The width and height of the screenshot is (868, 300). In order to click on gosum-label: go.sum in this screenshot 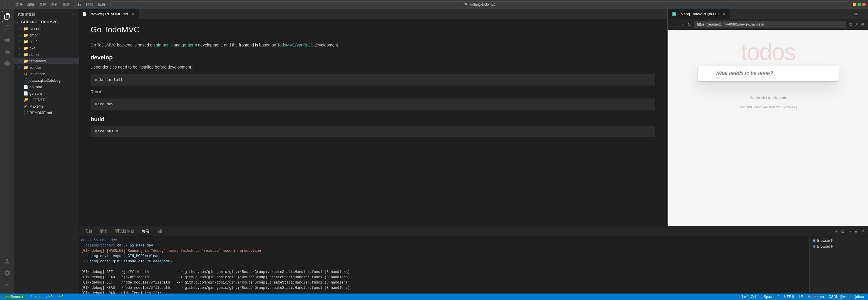, I will do `click(53, 93)`.